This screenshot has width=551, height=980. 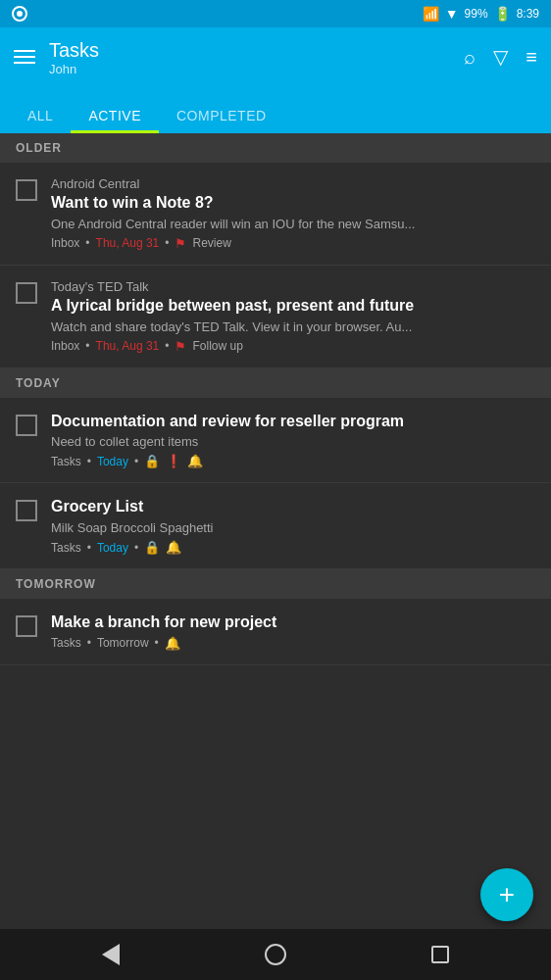 What do you see at coordinates (212, 243) in the screenshot?
I see `task-tag: Review` at bounding box center [212, 243].